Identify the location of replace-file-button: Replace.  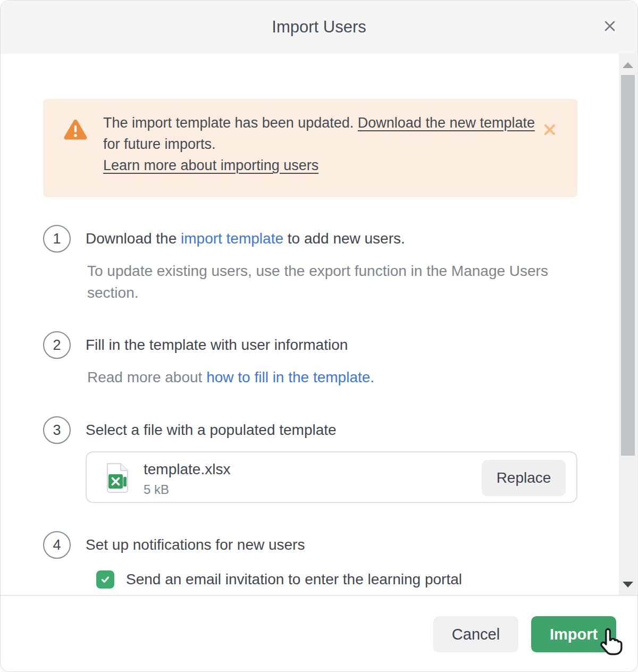
(524, 478).